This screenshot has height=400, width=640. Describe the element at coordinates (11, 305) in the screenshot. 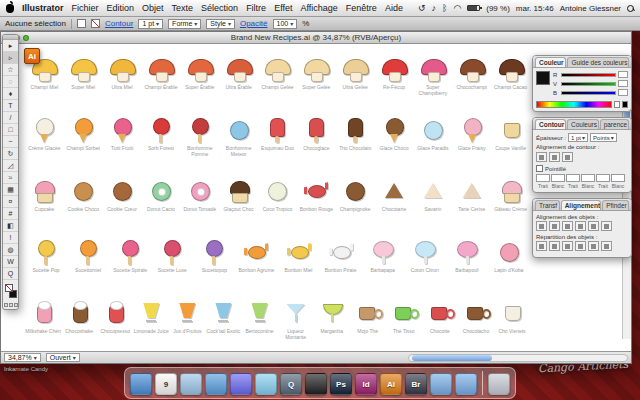

I see `screen-mode-full` at that location.